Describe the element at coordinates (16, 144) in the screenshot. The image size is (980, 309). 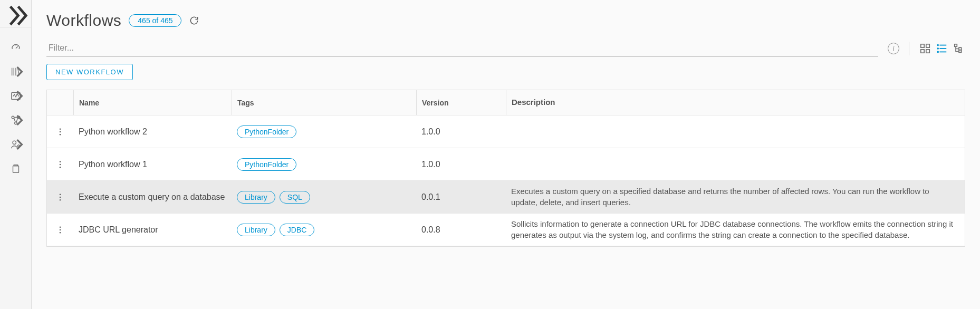
I see `sidebar-item-admin` at that location.